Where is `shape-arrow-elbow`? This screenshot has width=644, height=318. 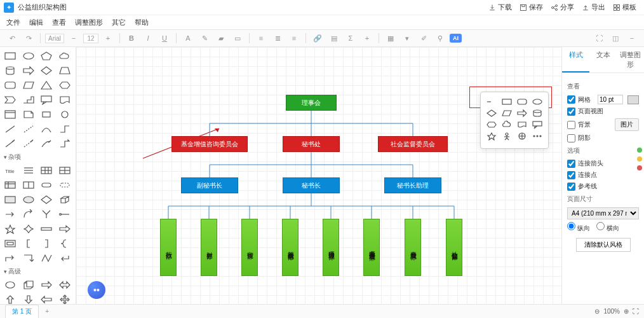 shape-arrow-elbow is located at coordinates (65, 144).